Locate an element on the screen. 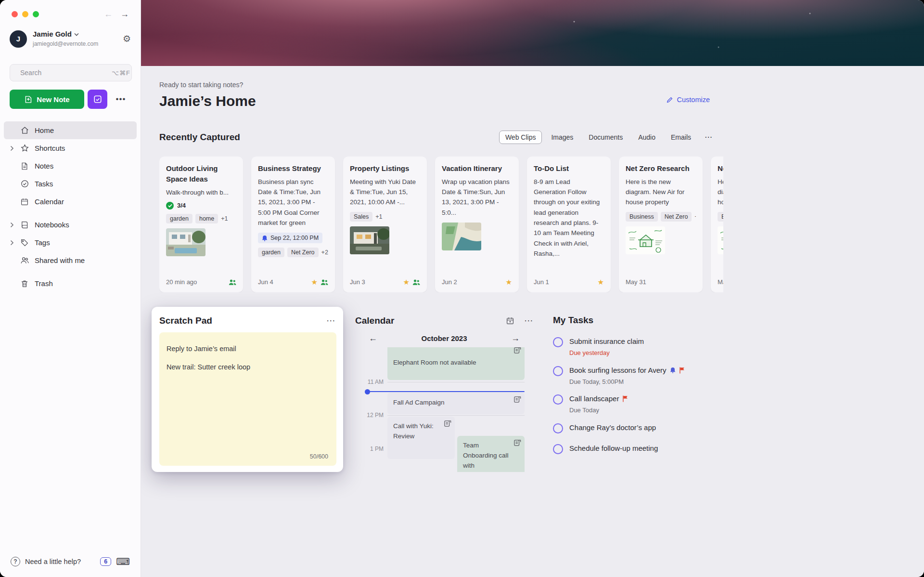 This screenshot has height=577, width=924. more-tags: +2 is located at coordinates (325, 252).